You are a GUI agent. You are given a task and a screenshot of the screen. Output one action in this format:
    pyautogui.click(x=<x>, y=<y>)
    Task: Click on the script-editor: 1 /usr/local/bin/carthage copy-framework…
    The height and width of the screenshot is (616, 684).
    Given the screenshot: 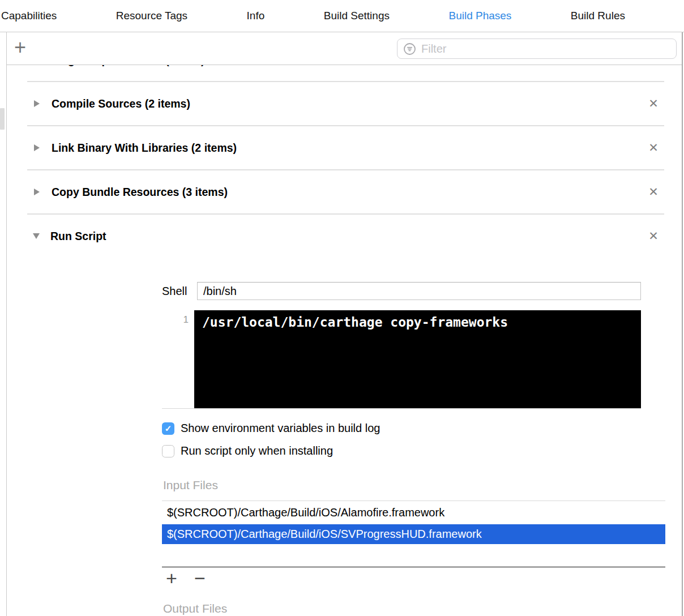 What is the action you would take?
    pyautogui.click(x=401, y=360)
    